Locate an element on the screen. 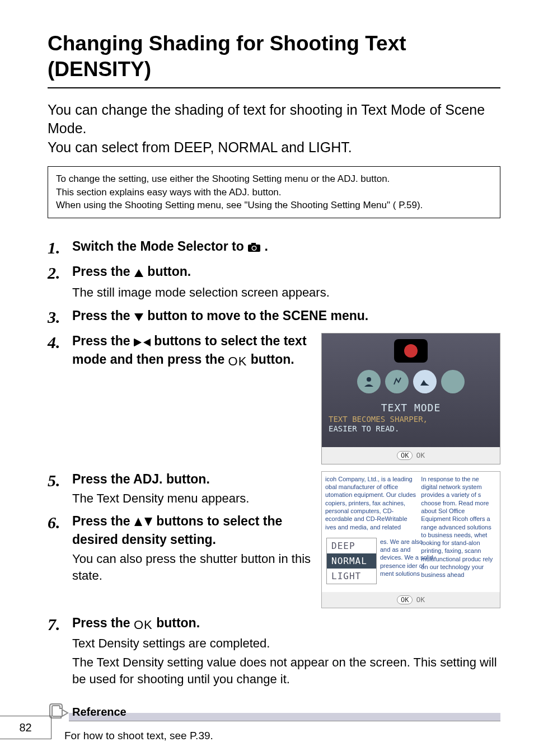  step-3: 3. Press the button to move to the SCENE… is located at coordinates (274, 317).